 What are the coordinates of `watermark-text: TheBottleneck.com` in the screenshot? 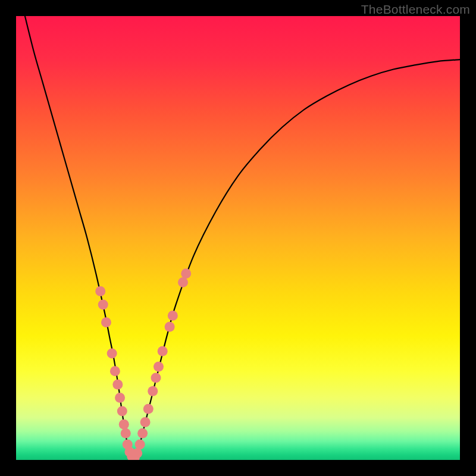 It's located at (415, 10).